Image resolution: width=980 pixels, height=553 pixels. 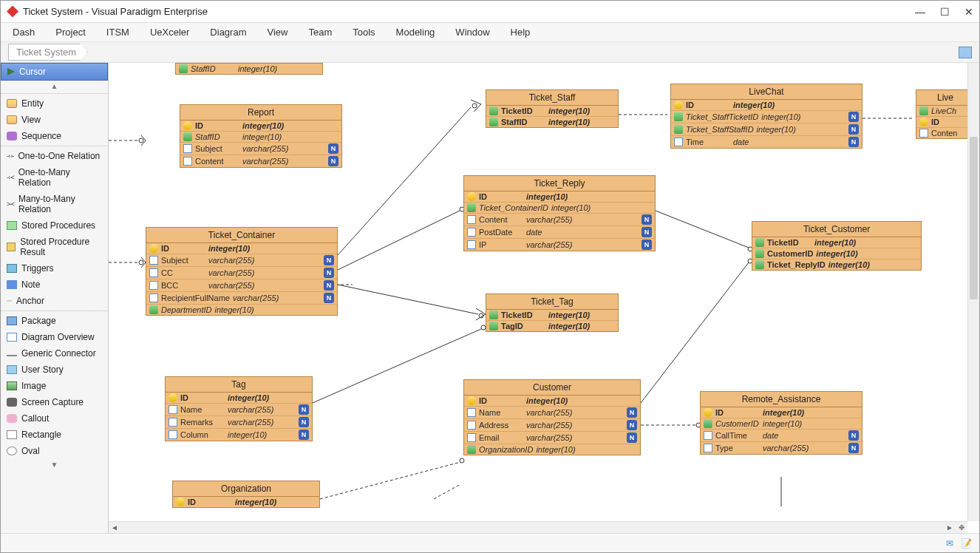 I want to click on entity-ticket_reply: Ticket_ReplyIDinteger(10)Ticket_Containe…, so click(x=559, y=213).